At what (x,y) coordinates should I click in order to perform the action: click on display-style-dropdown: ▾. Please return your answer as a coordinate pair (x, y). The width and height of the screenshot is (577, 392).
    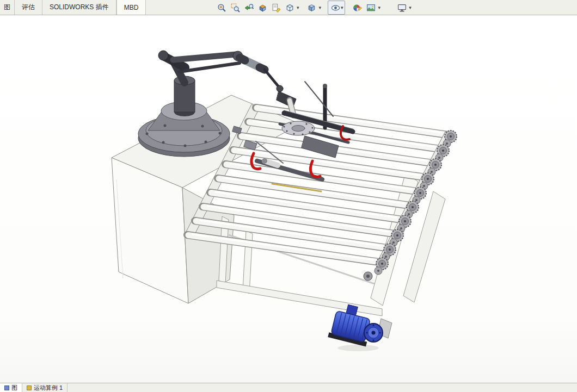
    Looking at the image, I should click on (320, 8).